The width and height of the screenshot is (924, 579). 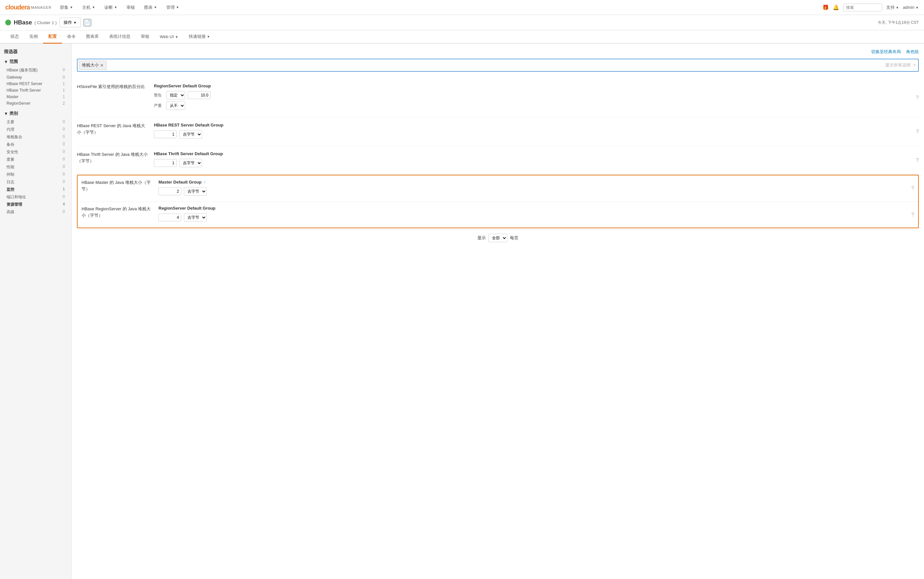 I want to click on master-unit-select: 吉字节, so click(x=195, y=191).